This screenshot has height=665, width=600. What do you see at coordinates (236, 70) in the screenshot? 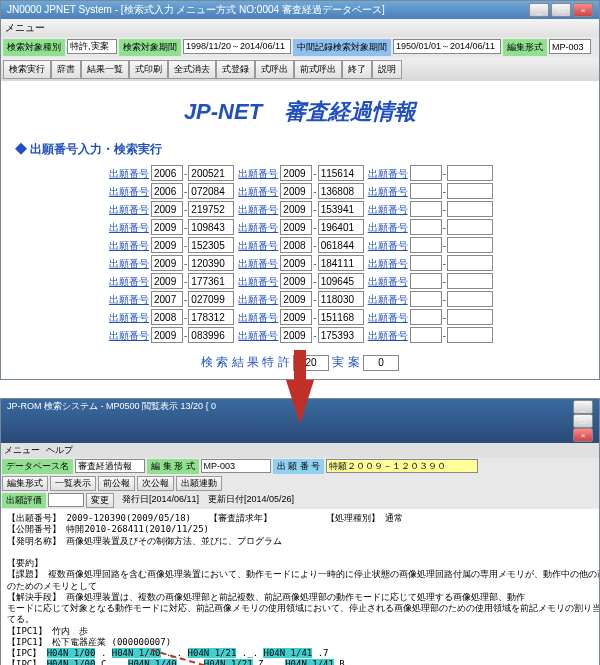
I see `toolbar-btn-式登録: 式登録` at bounding box center [236, 70].